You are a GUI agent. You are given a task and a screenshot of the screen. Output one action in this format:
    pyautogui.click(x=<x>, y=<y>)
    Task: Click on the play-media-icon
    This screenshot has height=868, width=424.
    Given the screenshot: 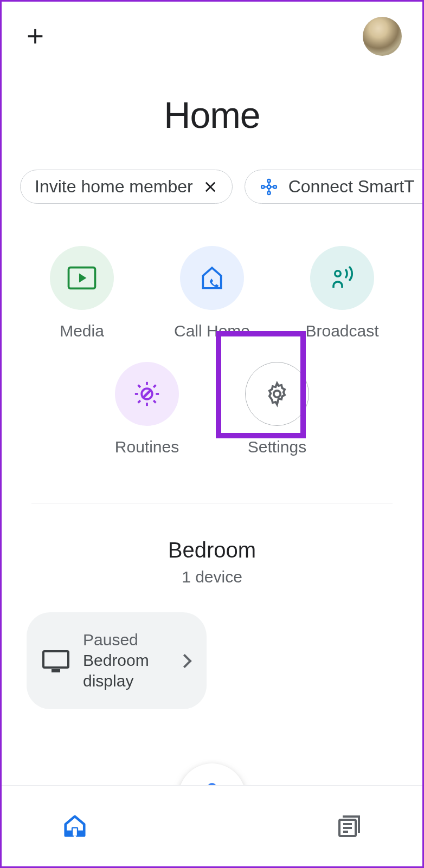 What is the action you would take?
    pyautogui.click(x=82, y=278)
    